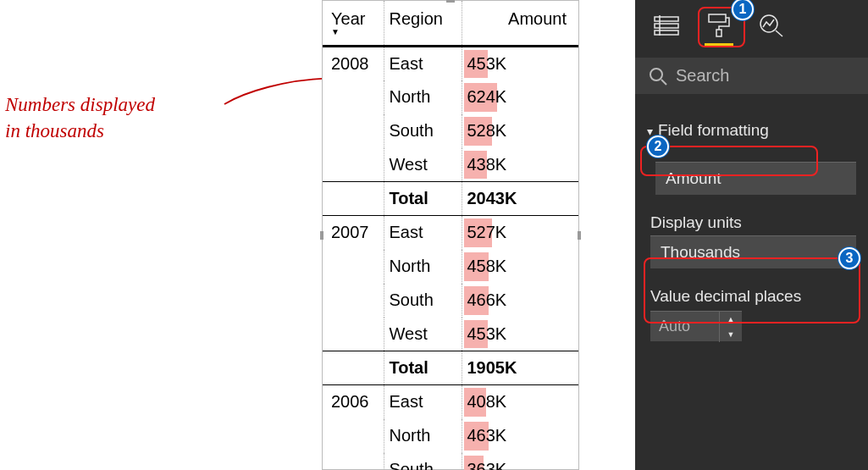 This screenshot has height=470, width=868. Describe the element at coordinates (731, 319) in the screenshot. I see `stepper-up-icon: ▲` at that location.